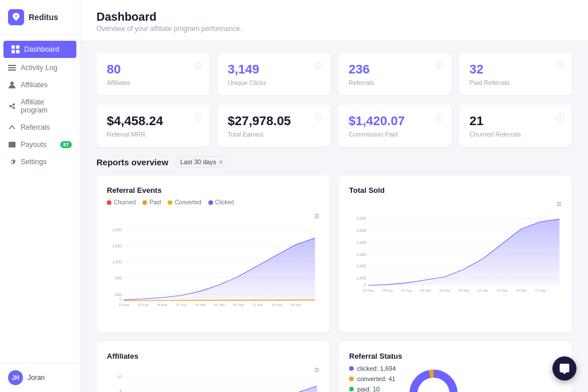 The width and height of the screenshot is (588, 392). Describe the element at coordinates (44, 17) in the screenshot. I see `app-name: Reditus` at that location.